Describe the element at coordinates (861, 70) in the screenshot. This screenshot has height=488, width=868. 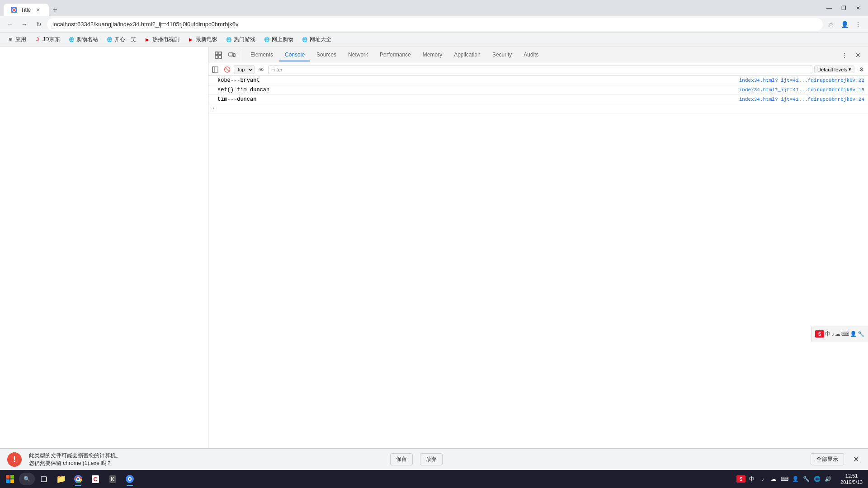
I see `console-settings-button: ⚙` at that location.